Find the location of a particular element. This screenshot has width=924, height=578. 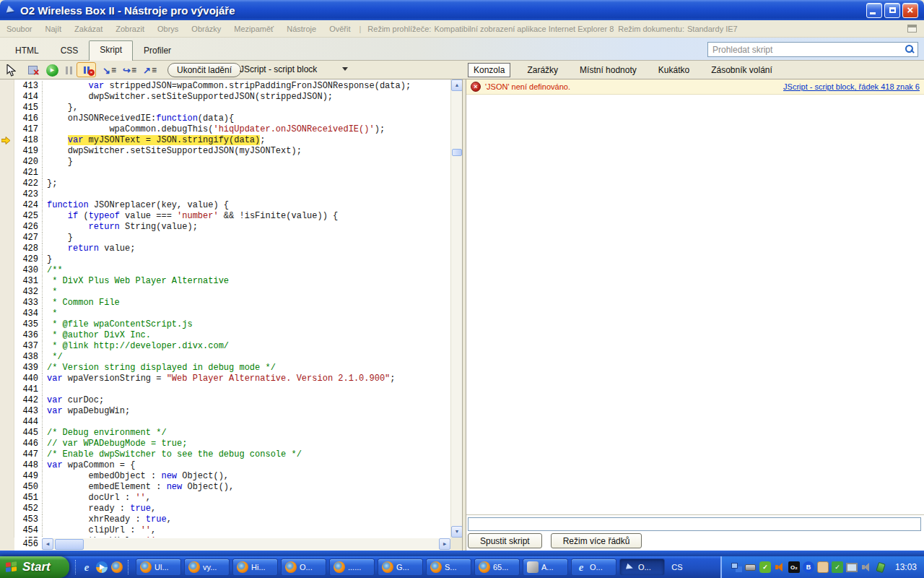

code-text: var strippedJSON=wpaCommon.stripPaddingF… is located at coordinates (246, 87).